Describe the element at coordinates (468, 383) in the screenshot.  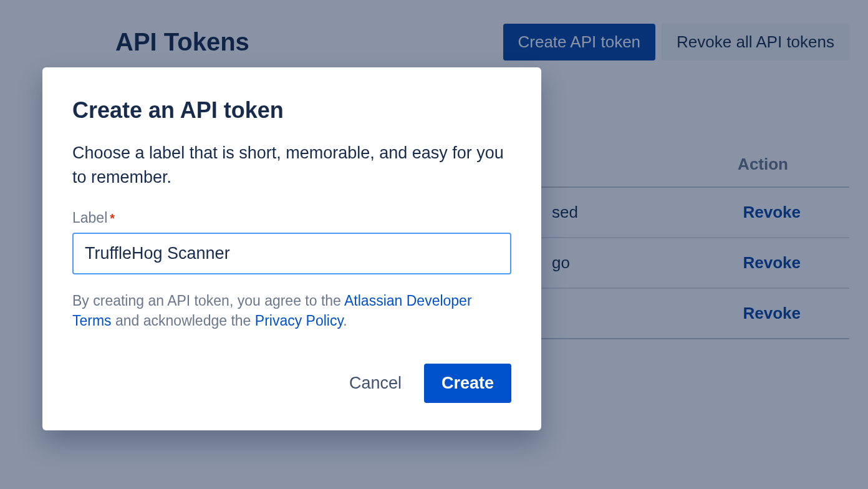
I see `create-button: Create` at that location.